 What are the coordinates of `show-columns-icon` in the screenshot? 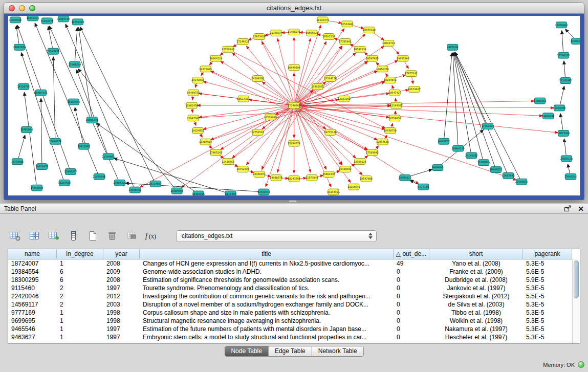 It's located at (34, 236).